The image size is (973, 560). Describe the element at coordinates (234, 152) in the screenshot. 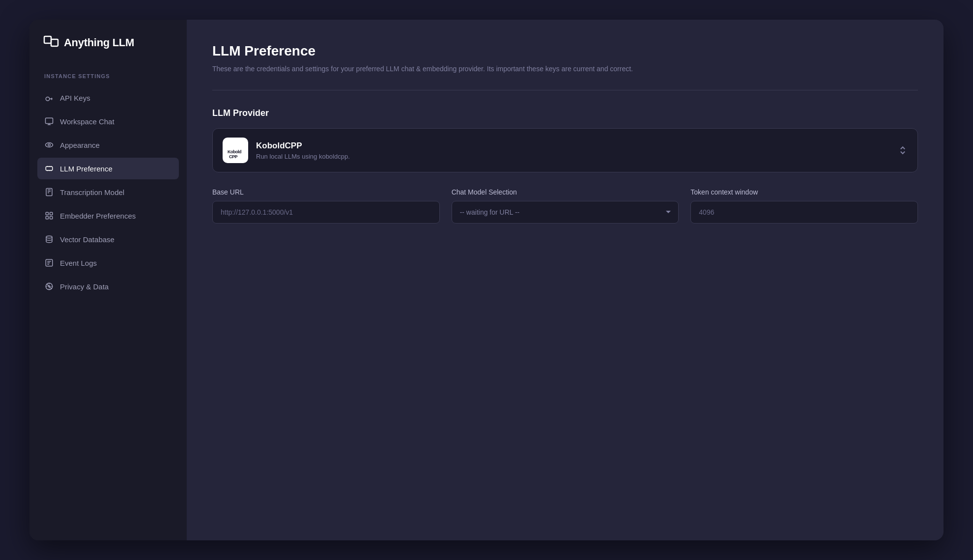

I see `svg-text: Kobold` at that location.